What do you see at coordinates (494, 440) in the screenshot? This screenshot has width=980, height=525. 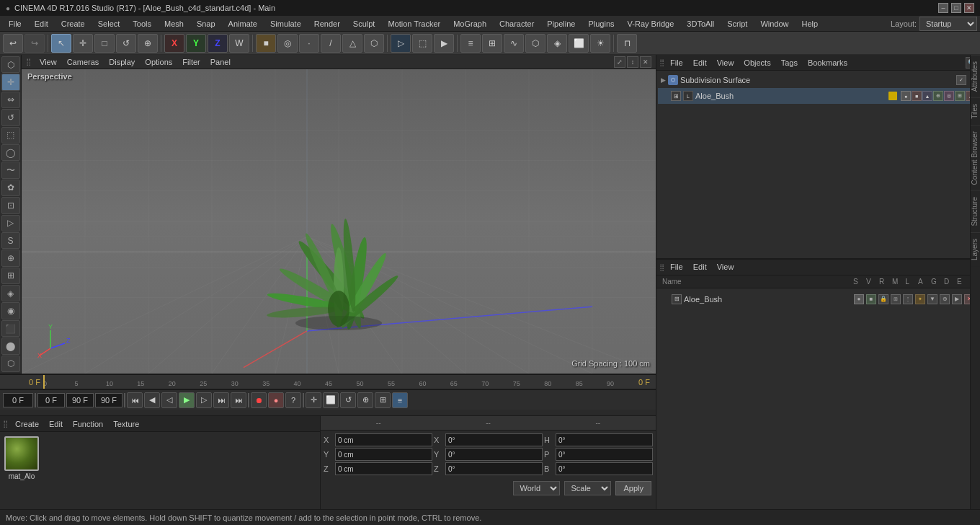 I see `x-rot-input: 0°` at bounding box center [494, 440].